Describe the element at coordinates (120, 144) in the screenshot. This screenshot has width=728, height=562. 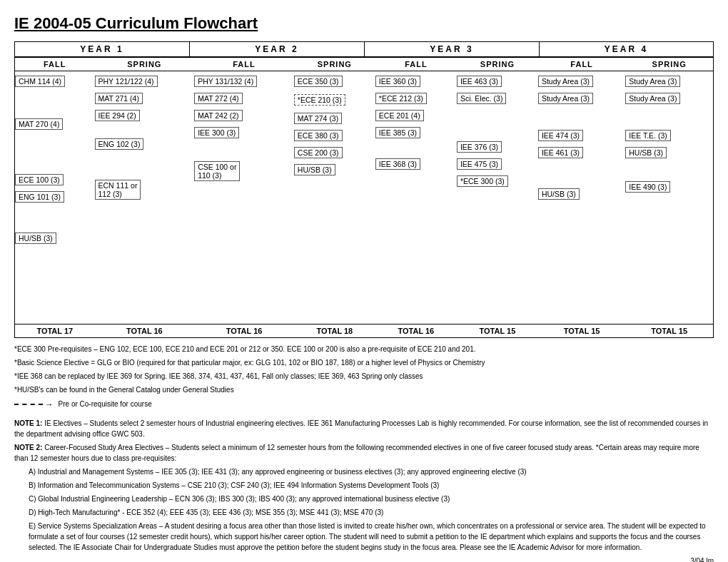
I see `course-eng102: ENG 102 (3)` at that location.